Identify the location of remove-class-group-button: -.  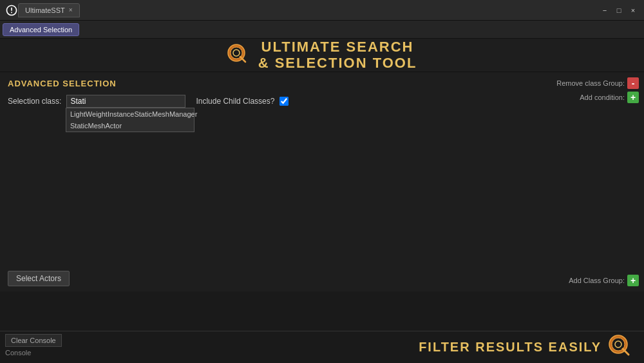
(633, 83).